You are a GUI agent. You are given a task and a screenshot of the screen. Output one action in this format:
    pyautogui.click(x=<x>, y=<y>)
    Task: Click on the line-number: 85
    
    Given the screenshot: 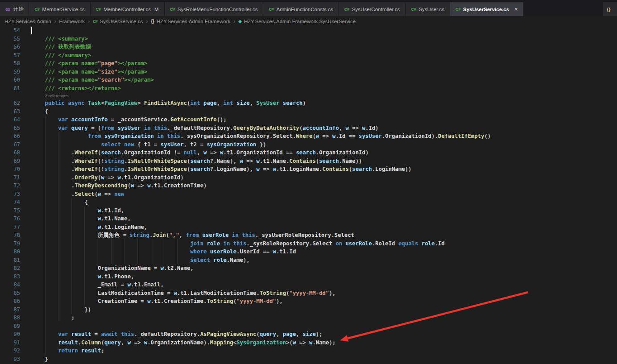 What is the action you would take?
    pyautogui.click(x=14, y=294)
    